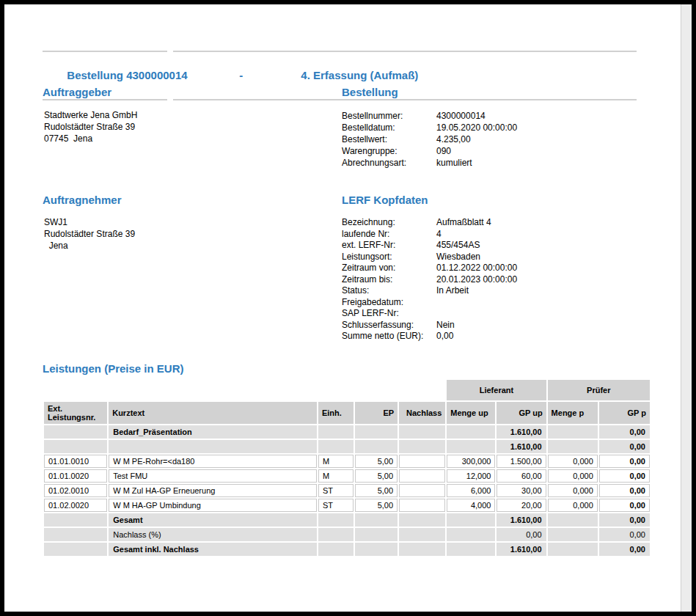 The height and width of the screenshot is (616, 696). Describe the element at coordinates (573, 413) in the screenshot. I see `column-header-menge-p: Menge p` at that location.